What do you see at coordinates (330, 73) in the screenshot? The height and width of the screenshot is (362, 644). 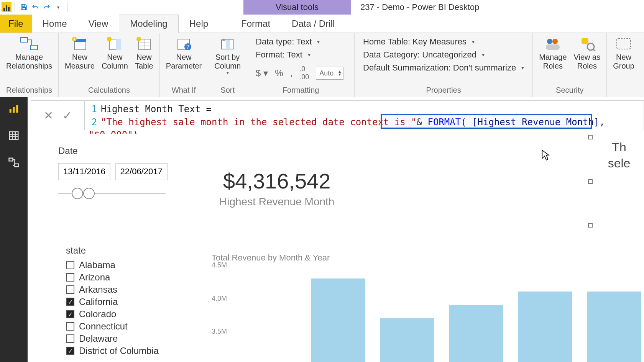 I see `decimal-places-input: Auto ▲▼` at bounding box center [330, 73].